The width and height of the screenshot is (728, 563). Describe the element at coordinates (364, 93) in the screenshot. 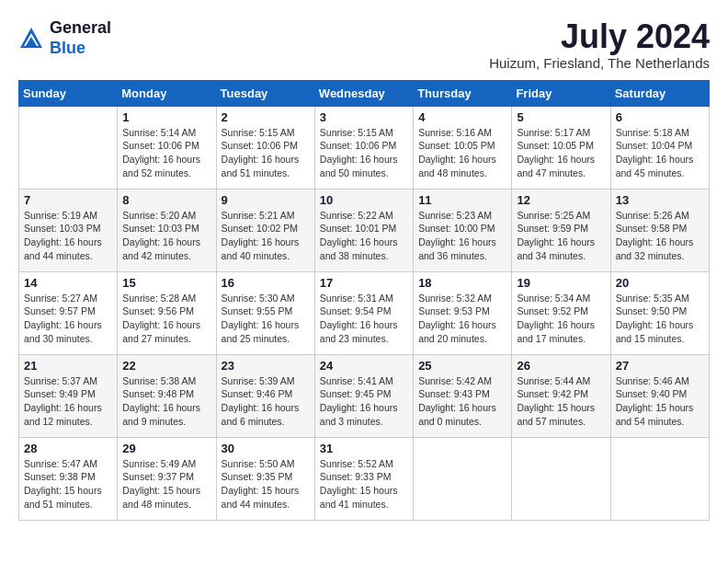

I see `calendar-header: Sunday Monday Tuesday Wednesday Thursday…` at that location.